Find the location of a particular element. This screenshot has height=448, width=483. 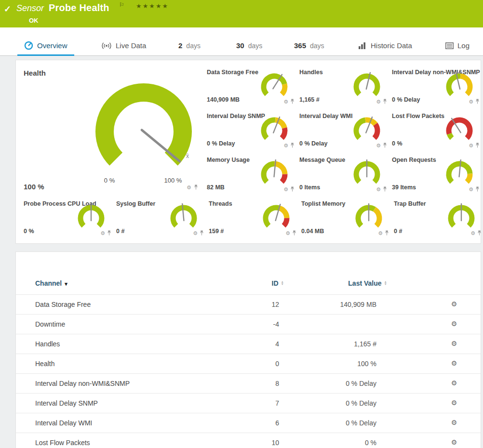

gauge-cell: Message Queue0 Items⚙ is located at coordinates (345, 177).